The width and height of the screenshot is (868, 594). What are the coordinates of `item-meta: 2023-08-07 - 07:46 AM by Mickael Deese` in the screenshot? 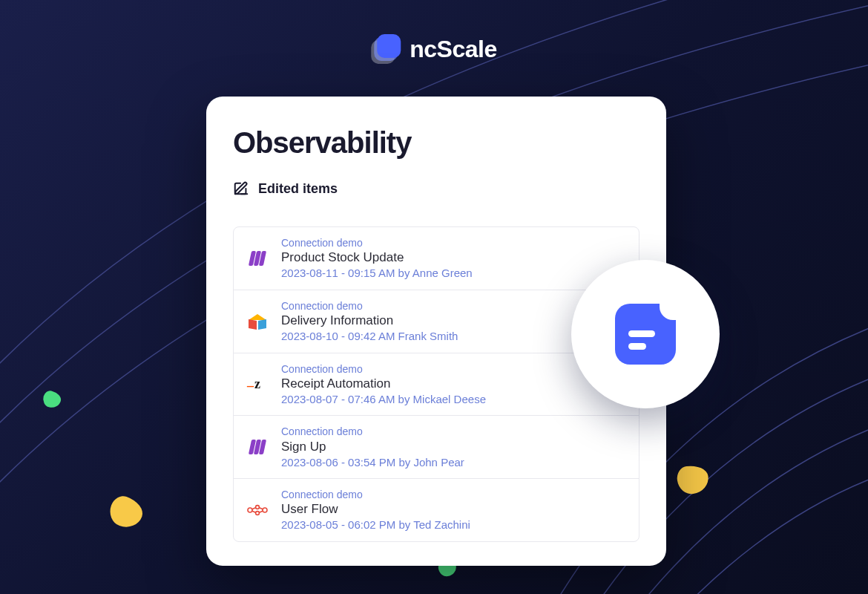 It's located at (453, 399).